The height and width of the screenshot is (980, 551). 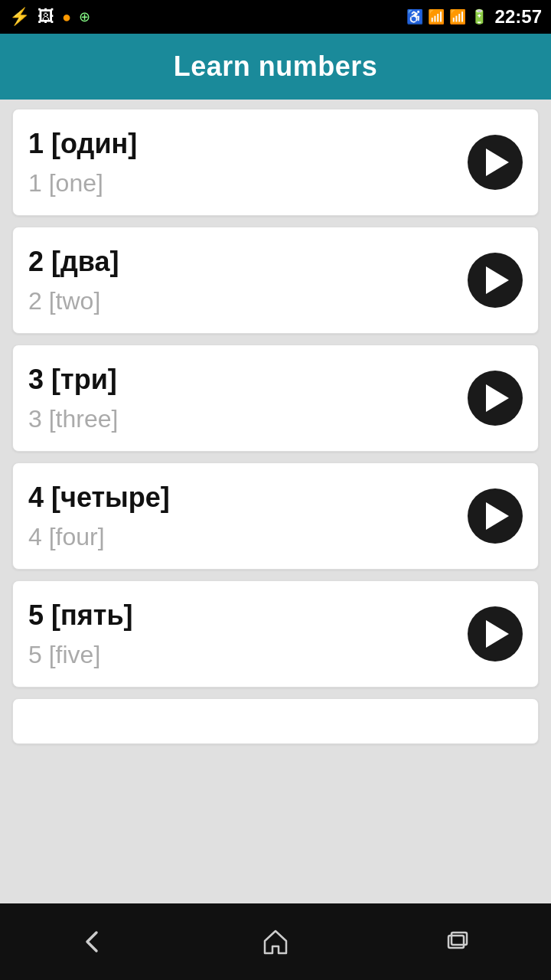 I want to click on usb-icon: ⚡, so click(x=20, y=17).